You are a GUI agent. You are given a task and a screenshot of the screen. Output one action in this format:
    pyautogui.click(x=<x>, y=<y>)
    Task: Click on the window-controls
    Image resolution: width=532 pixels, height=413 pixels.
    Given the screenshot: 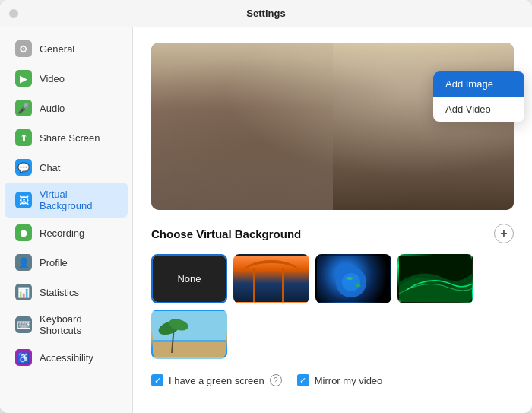 What is the action you would take?
    pyautogui.click(x=14, y=14)
    